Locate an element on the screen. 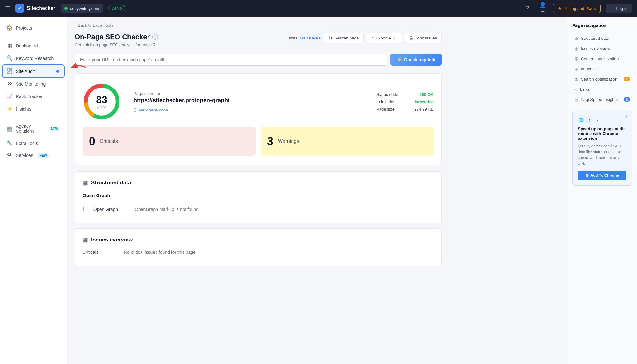 The image size is (637, 364). limits-value: 1/1 checks is located at coordinates (310, 38).